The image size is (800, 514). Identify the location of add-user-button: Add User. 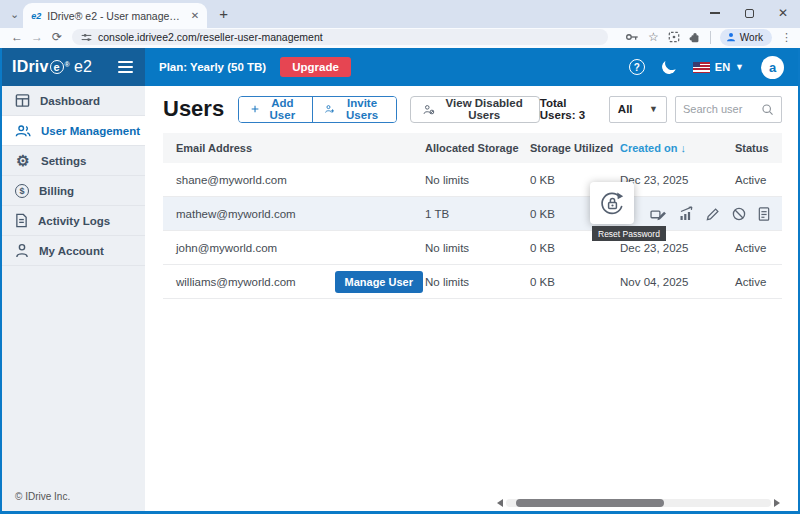
(275, 110).